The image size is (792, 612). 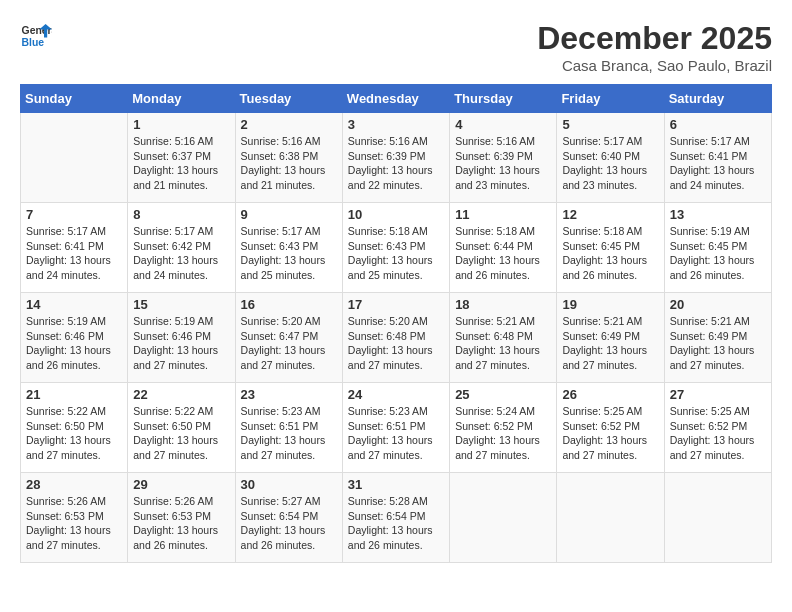 I want to click on day-number: 10, so click(x=396, y=214).